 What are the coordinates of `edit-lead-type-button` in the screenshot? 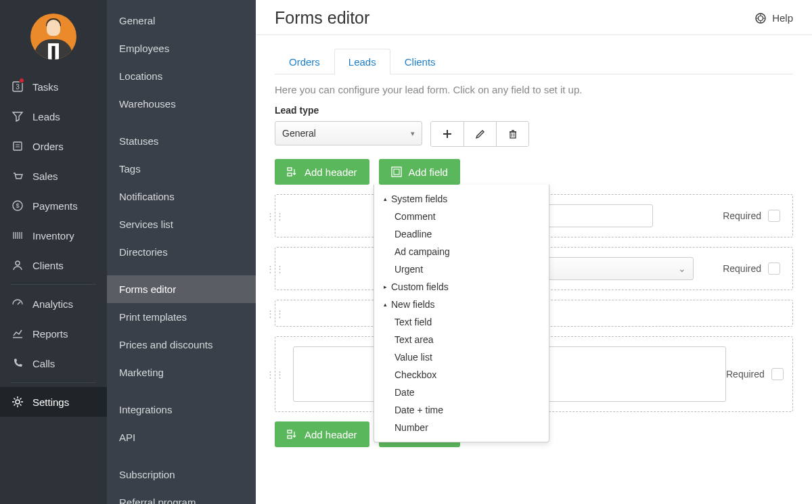 It's located at (480, 134).